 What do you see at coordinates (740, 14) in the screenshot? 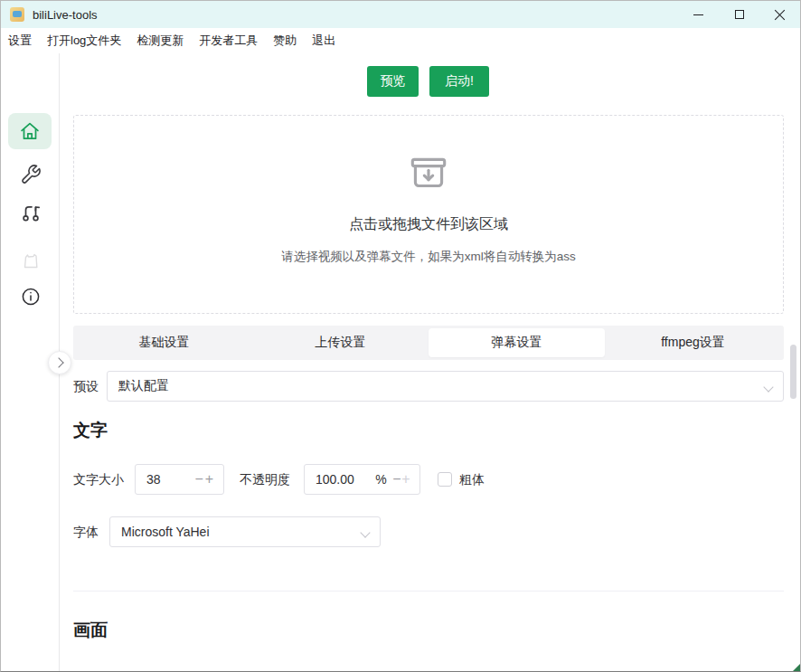
I see `window-controls` at bounding box center [740, 14].